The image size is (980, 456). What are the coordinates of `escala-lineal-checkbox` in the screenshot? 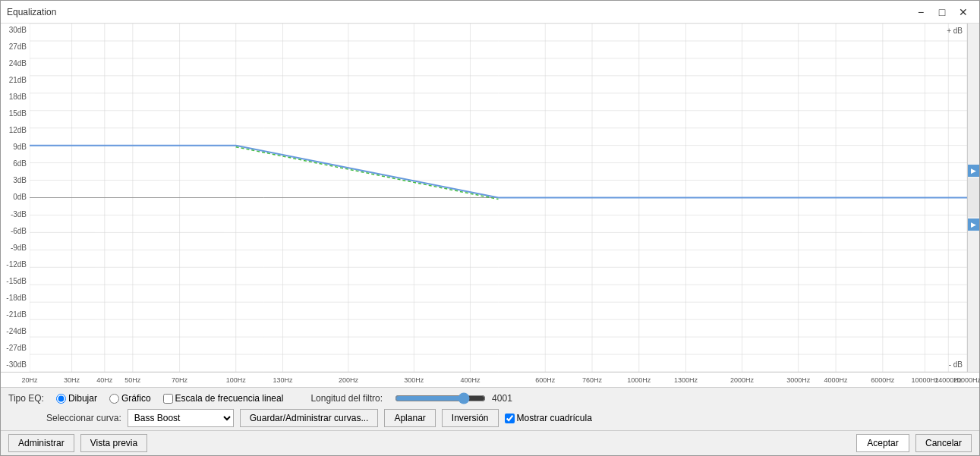 It's located at (169, 399).